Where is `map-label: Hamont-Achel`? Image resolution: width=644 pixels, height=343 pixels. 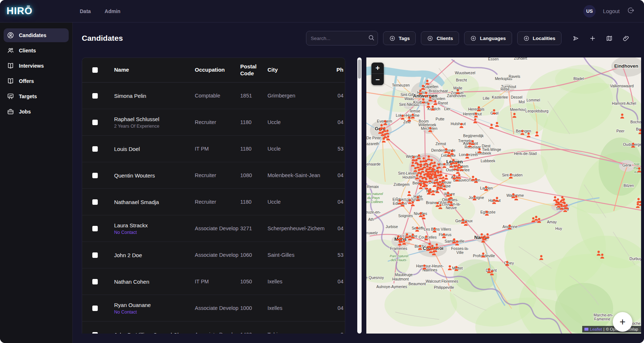
map-label: Hamont-Achel is located at coordinates (624, 103).